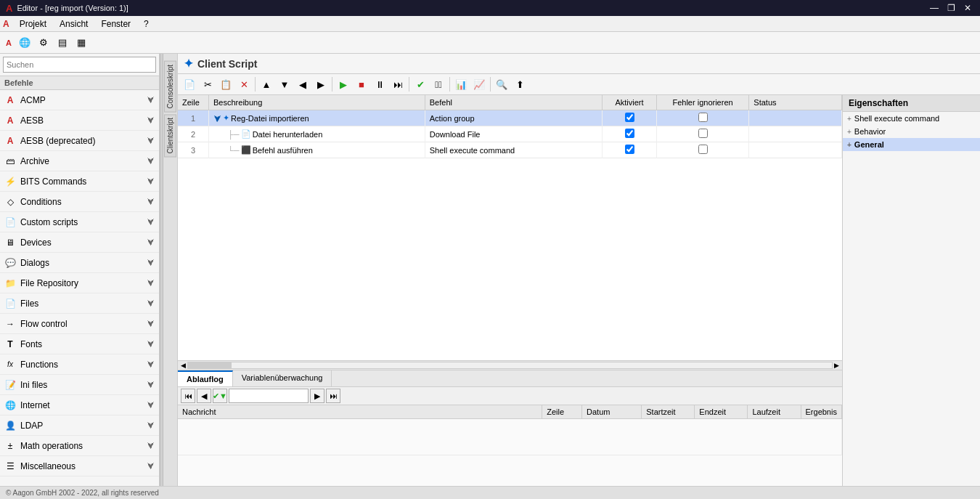 This screenshot has height=499, width=980. Describe the element at coordinates (80, 121) in the screenshot. I see `sidebar-item-aesb: A AESB ⮟` at that location.